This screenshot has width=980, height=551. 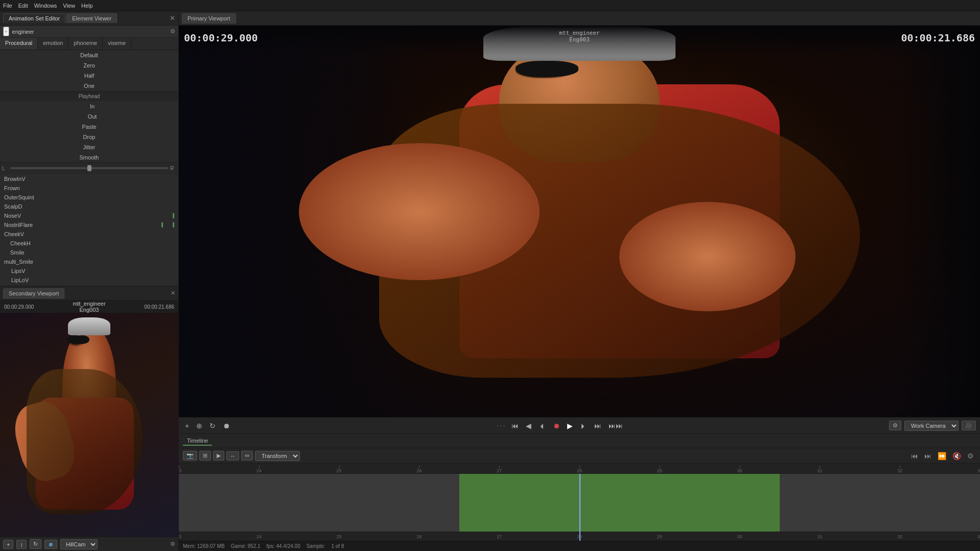 What do you see at coordinates (159, 307) in the screenshot?
I see `sv-timecode-right: 00:00:21.686` at bounding box center [159, 307].